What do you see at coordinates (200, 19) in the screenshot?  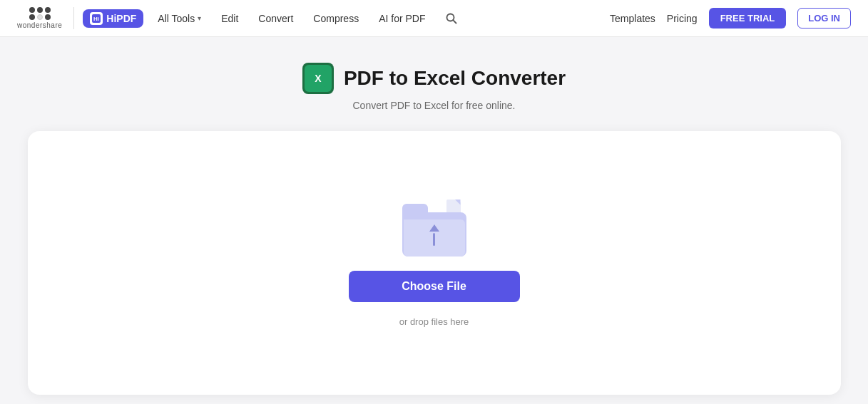 I see `chevron-down-icon: ▾` at bounding box center [200, 19].